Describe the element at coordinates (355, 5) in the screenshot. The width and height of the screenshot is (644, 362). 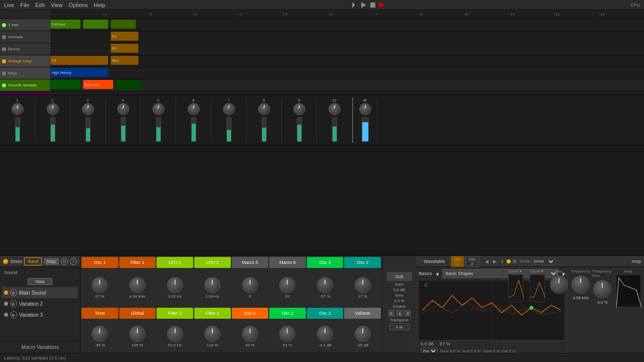
I see `rewind-btn` at that location.